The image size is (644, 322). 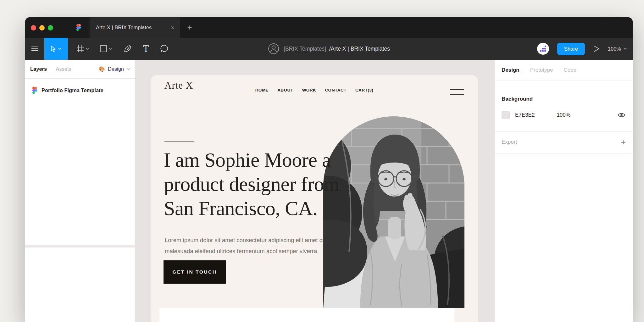 I want to click on layer-row-portfolio-template: Portfolio Figma Template, so click(x=80, y=90).